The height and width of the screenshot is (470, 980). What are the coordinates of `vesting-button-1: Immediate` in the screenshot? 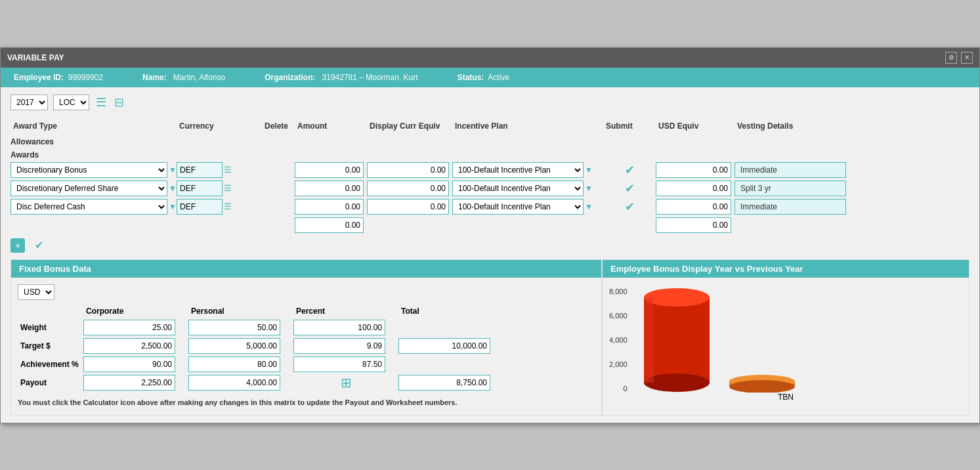 It's located at (790, 170).